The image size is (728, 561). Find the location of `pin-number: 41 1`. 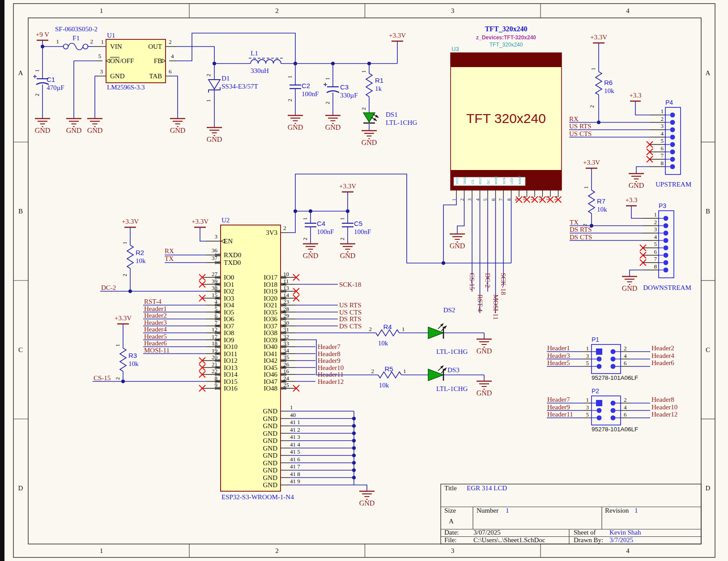

pin-number: 41 1 is located at coordinates (295, 422).